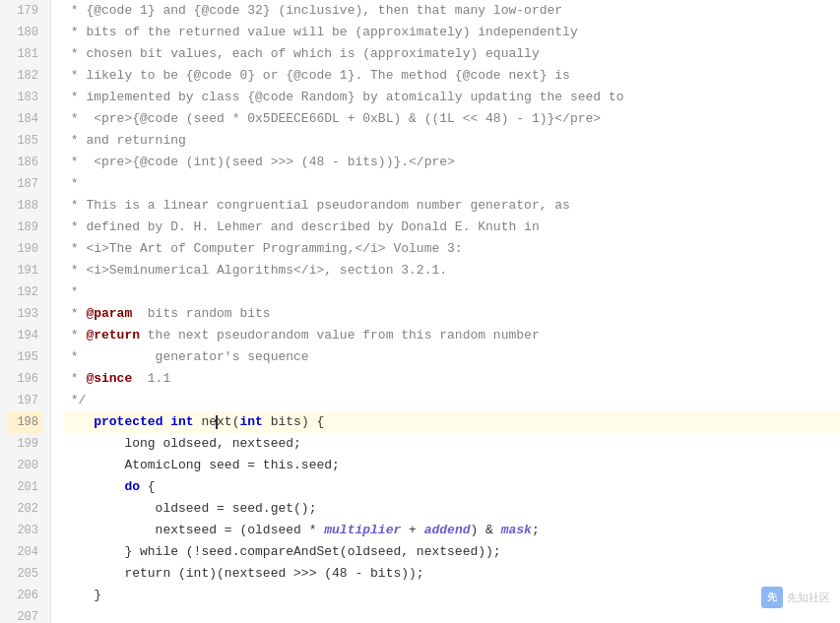  What do you see at coordinates (26, 271) in the screenshot?
I see `line-number: 191` at bounding box center [26, 271].